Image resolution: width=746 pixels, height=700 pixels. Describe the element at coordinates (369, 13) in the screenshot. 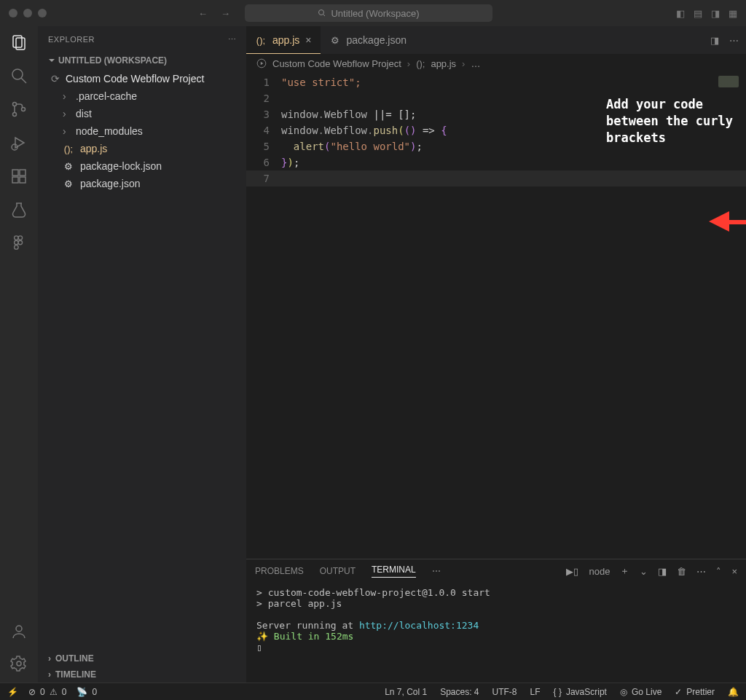

I see `command-center: Untitled (Workspace)` at that location.